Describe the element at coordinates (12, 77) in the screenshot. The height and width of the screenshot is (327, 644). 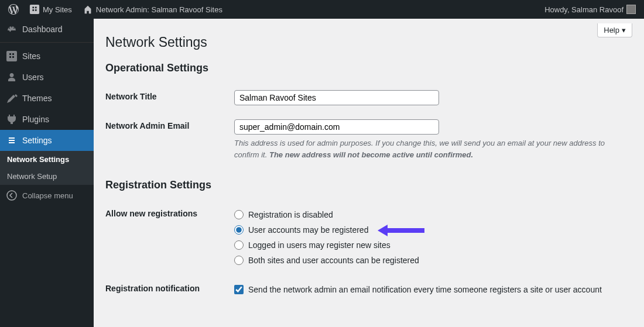
I see `users-icon` at that location.